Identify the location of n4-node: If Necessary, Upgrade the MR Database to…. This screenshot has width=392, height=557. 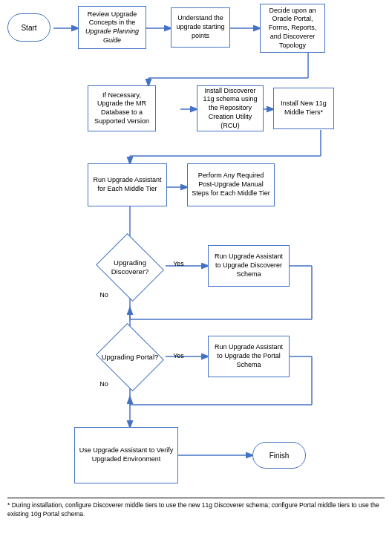
(122, 108).